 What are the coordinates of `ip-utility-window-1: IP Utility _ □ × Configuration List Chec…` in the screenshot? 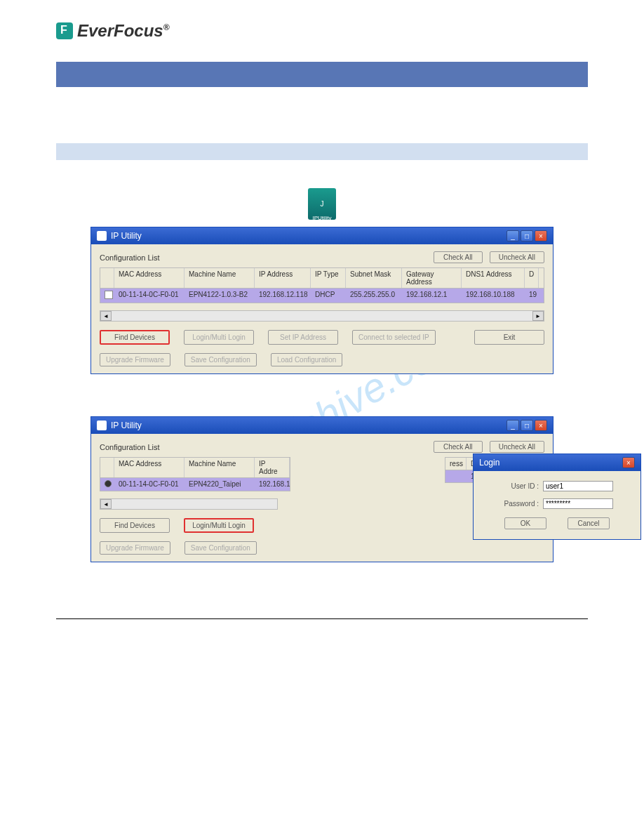 It's located at (322, 300).